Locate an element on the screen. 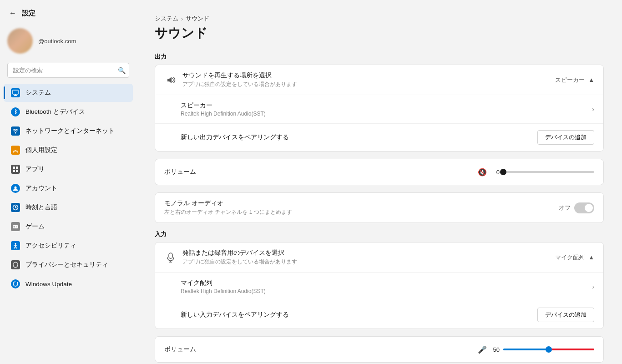 The height and width of the screenshot is (364, 622). sidebar-item-update: Windows Update is located at coordinates (68, 284).